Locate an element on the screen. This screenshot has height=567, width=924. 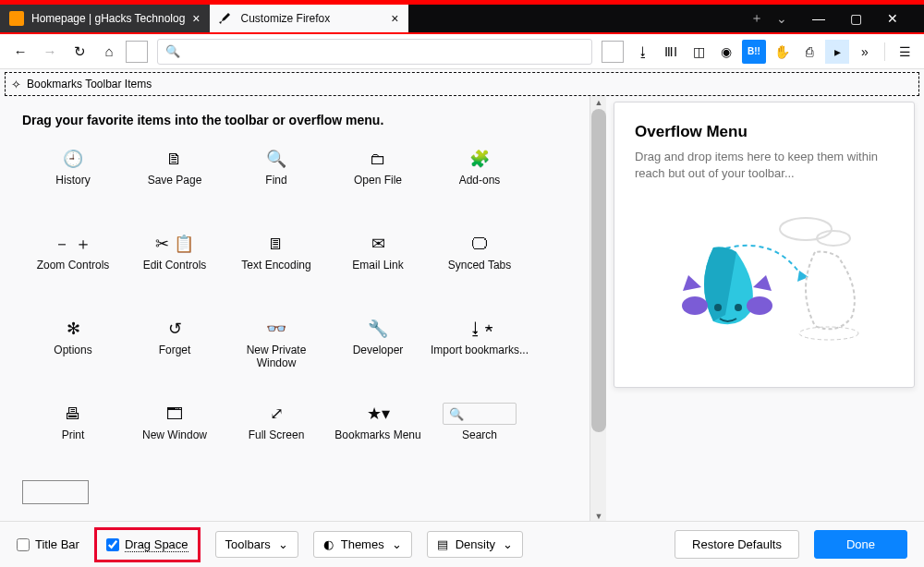
close-window-button: ✕ is located at coordinates (893, 18).